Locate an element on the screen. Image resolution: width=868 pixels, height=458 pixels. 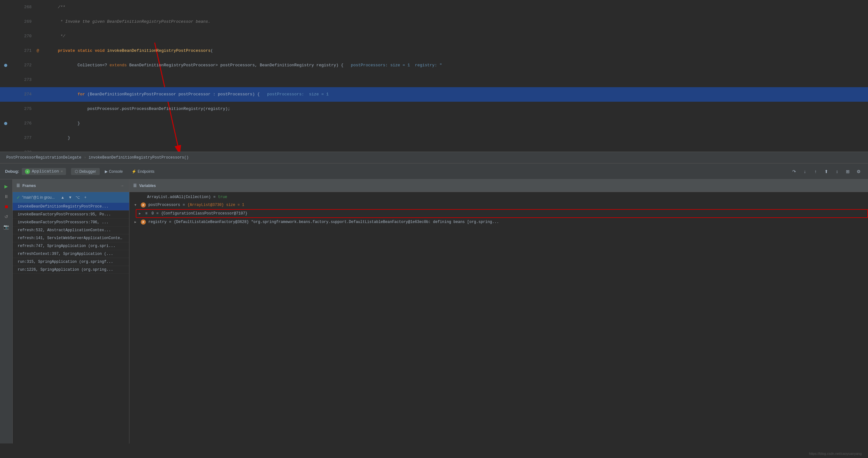
frame-item-1: invokeBeanFactoryPostProcessors:95, Po..… is located at coordinates (71, 214).